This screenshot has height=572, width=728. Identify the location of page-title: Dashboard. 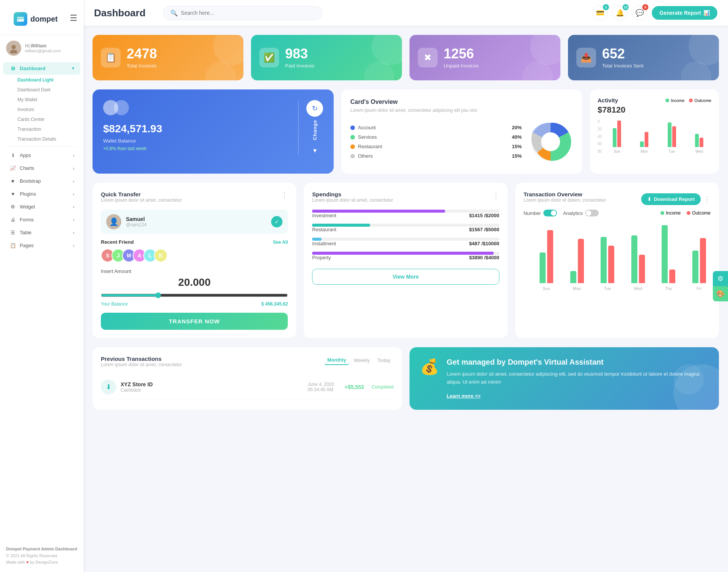
(120, 13).